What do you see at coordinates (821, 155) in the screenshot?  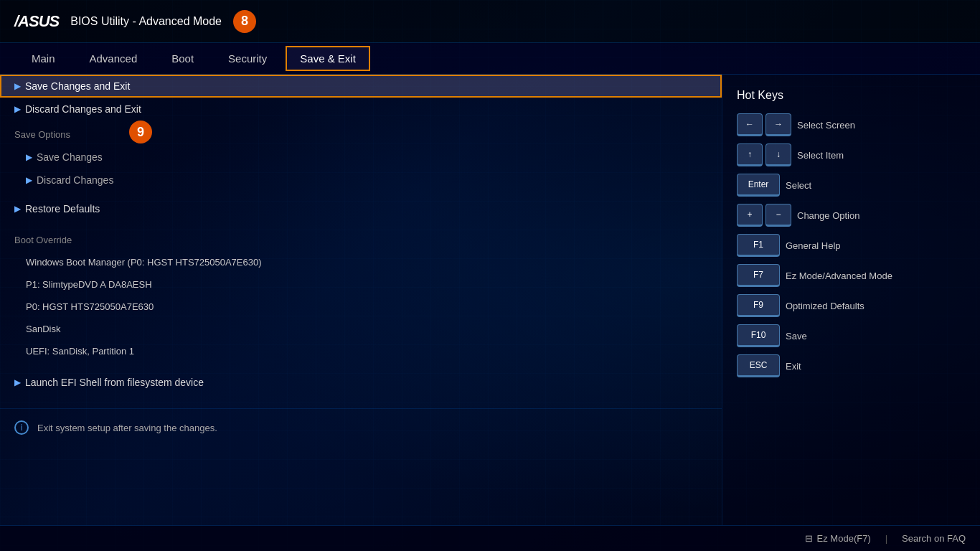 I see `hotkey-label: Select Item` at bounding box center [821, 155].